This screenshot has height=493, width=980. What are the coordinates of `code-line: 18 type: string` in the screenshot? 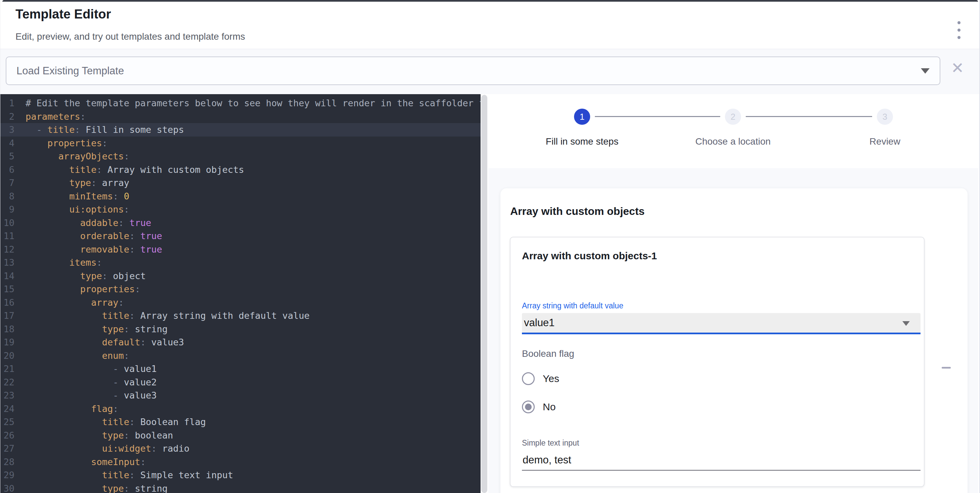 It's located at (240, 329).